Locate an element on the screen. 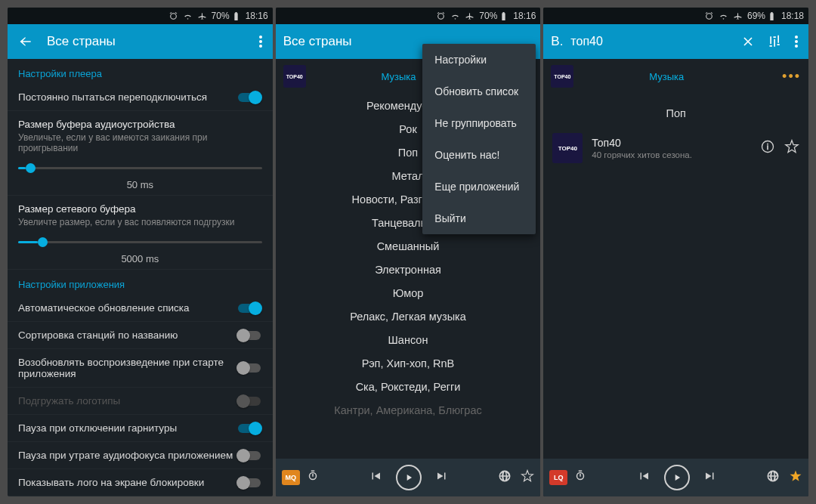 This screenshot has width=816, height=504. info-icon is located at coordinates (768, 148).